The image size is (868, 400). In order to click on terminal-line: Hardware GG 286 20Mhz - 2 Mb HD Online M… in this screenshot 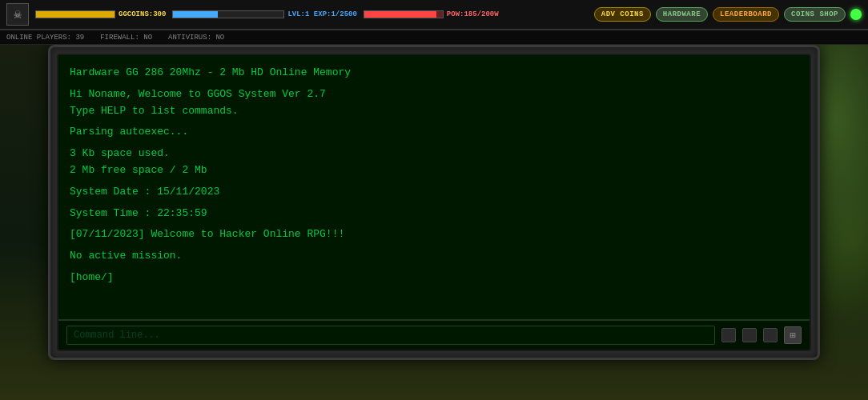, I will do `click(434, 74)`.